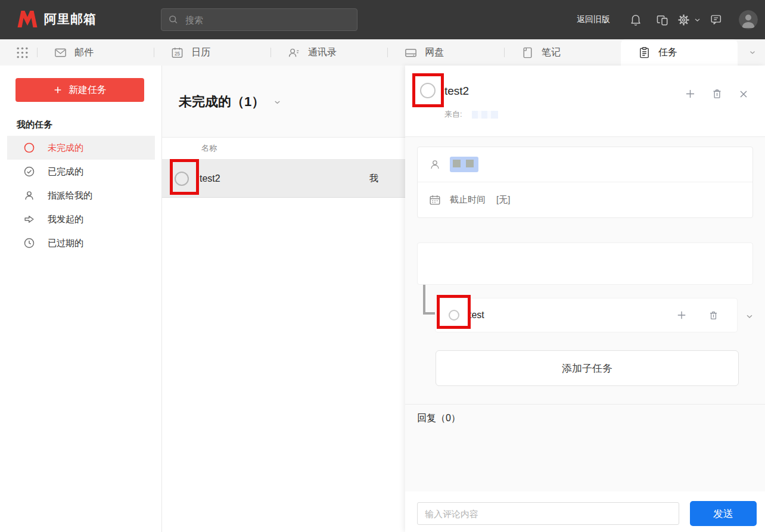  What do you see at coordinates (230, 102) in the screenshot?
I see `task-list-title-group: 未完成的（1）` at bounding box center [230, 102].